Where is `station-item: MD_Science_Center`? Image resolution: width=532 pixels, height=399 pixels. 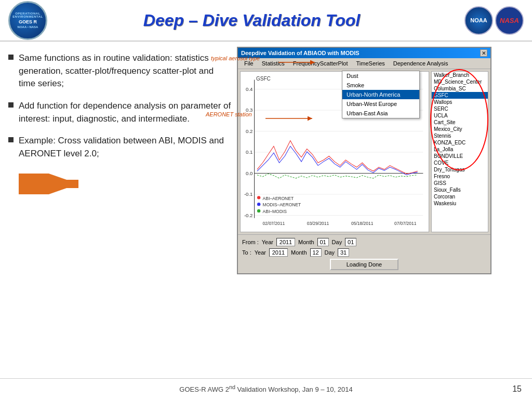
station-item: MD_Science_Center is located at coordinates (460, 82).